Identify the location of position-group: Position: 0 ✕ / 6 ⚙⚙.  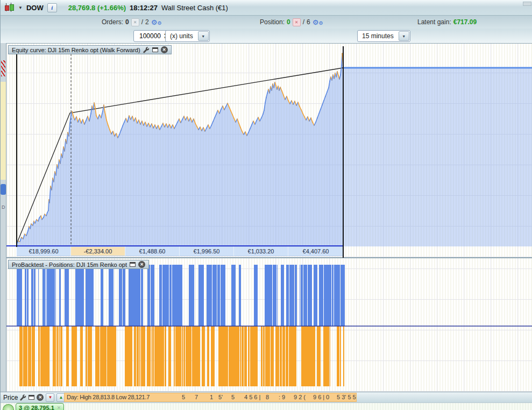
(292, 22).